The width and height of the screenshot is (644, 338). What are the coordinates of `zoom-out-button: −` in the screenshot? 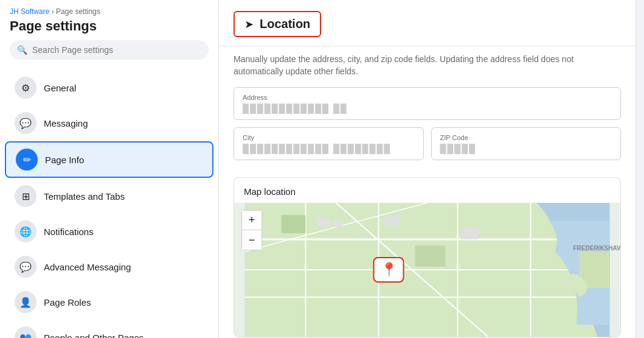 It's located at (252, 240).